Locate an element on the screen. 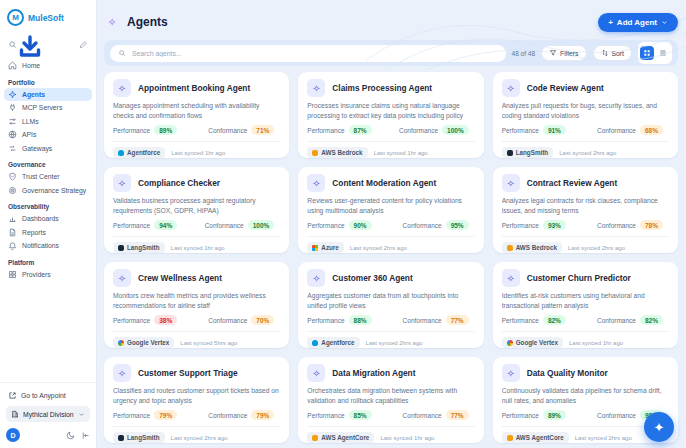  arrows-swap-icon is located at coordinates (12, 148).